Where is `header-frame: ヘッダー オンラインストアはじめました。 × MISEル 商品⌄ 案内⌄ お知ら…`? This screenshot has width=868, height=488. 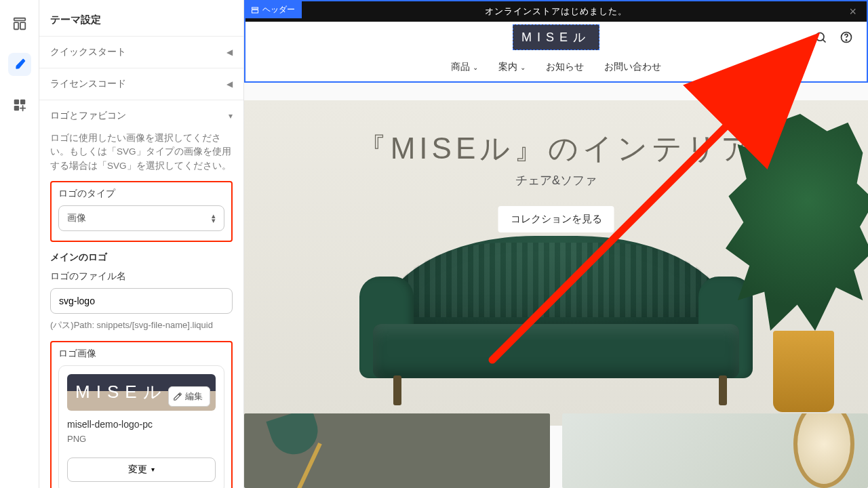 header-frame: ヘッダー オンラインストアはじめました。 × MISEル 商品⌄ 案内⌄ お知ら… is located at coordinates (556, 41).